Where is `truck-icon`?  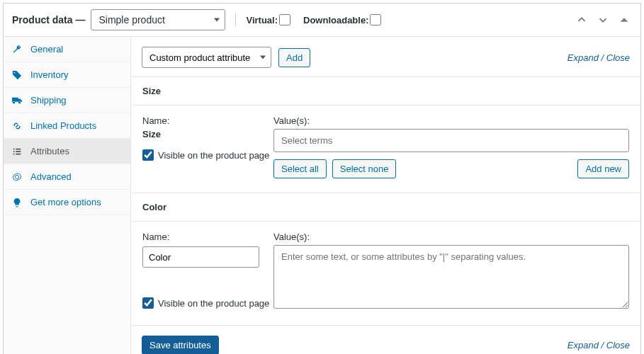 truck-icon is located at coordinates (18, 101).